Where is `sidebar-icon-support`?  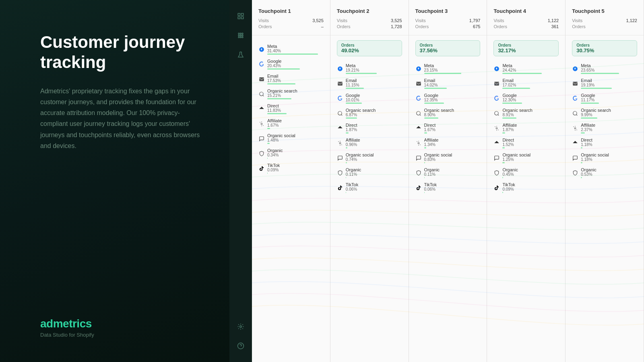
sidebar-icon-support is located at coordinates (241, 346).